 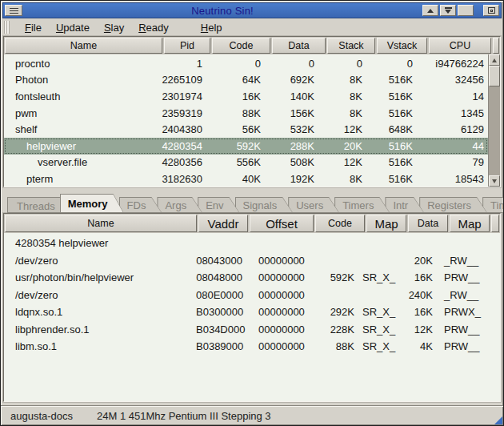 I want to click on tab-memory: Memory, so click(x=92, y=203).